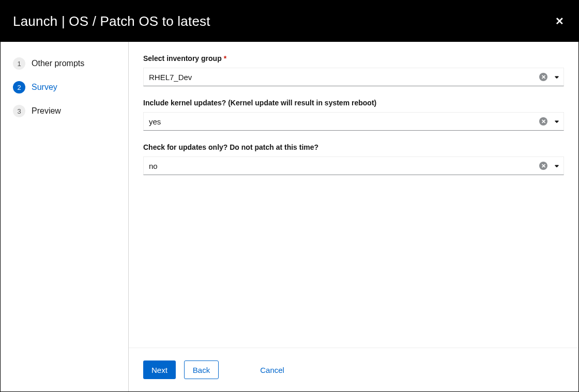  I want to click on wizard-step-other-prompts: 1 Other prompts, so click(64, 64).